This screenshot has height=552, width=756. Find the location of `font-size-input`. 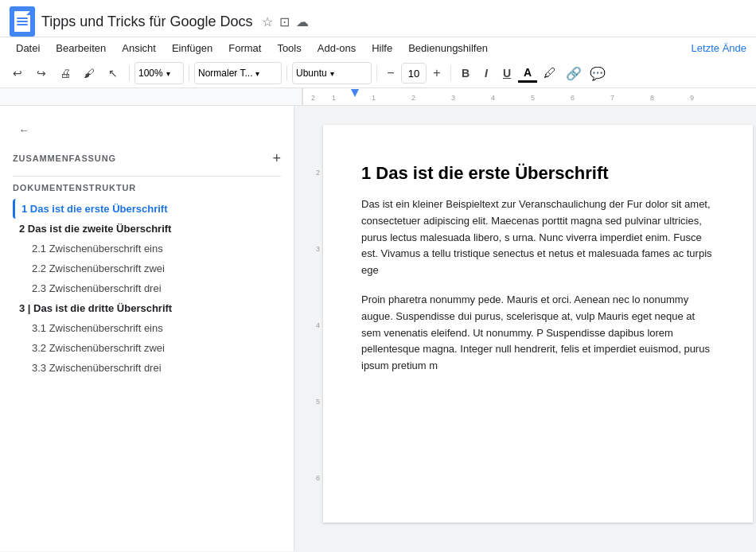

font-size-input is located at coordinates (414, 73).